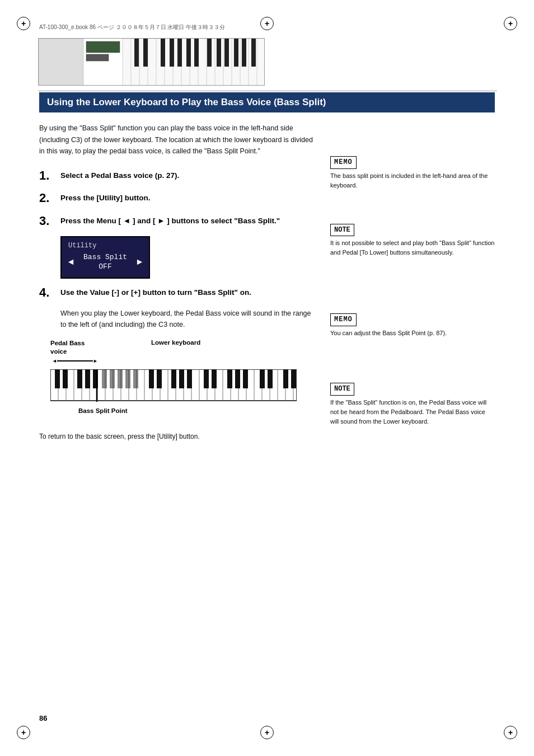 The width and height of the screenshot is (534, 756). I want to click on note-1-text: It is not possible to select and play bo…, so click(413, 248).